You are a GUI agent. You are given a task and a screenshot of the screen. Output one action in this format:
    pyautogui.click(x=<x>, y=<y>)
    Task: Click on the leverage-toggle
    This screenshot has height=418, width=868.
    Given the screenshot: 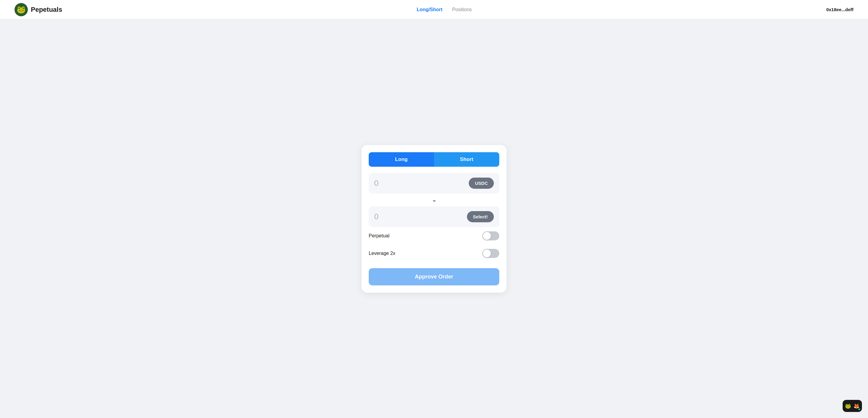 What is the action you would take?
    pyautogui.click(x=491, y=253)
    